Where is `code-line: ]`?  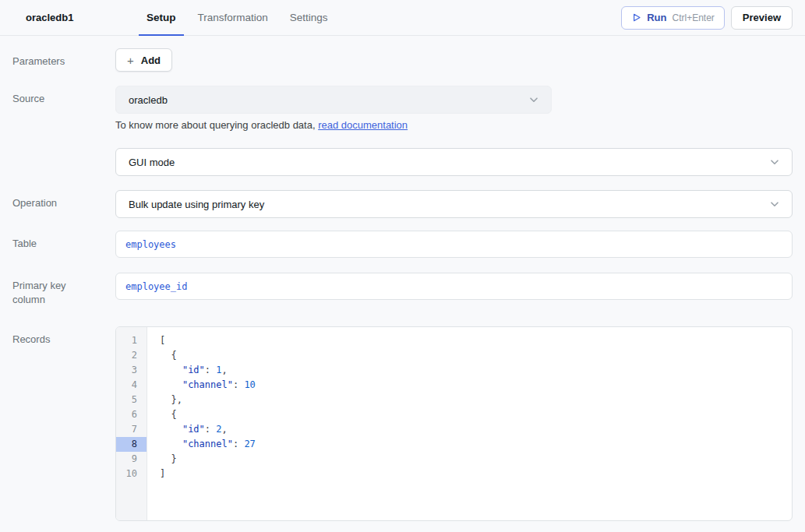 code-line: ] is located at coordinates (475, 474).